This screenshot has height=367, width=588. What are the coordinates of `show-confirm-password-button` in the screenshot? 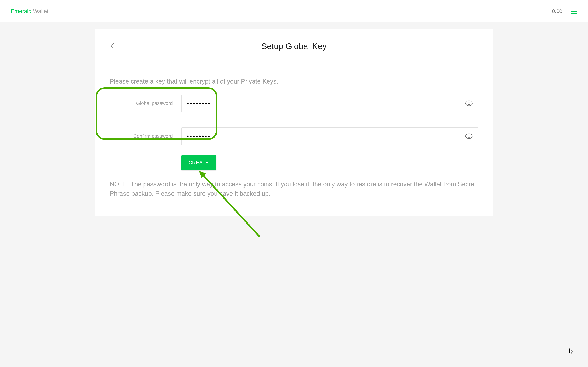 It's located at (469, 136).